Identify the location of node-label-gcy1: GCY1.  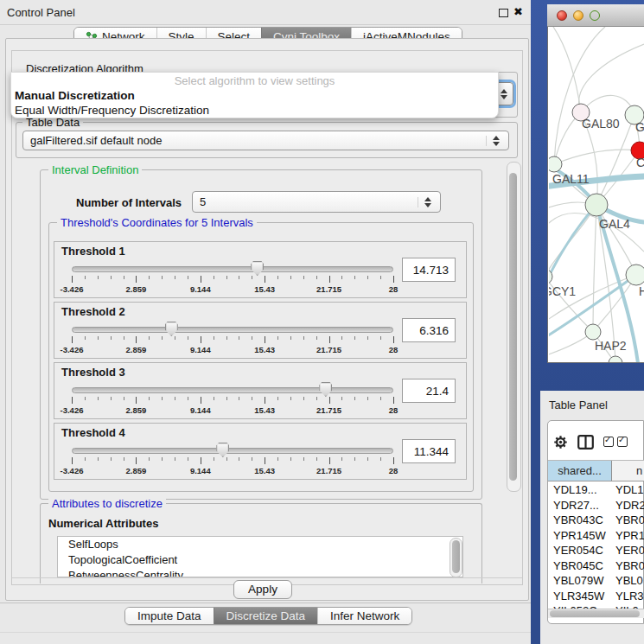
(562, 291).